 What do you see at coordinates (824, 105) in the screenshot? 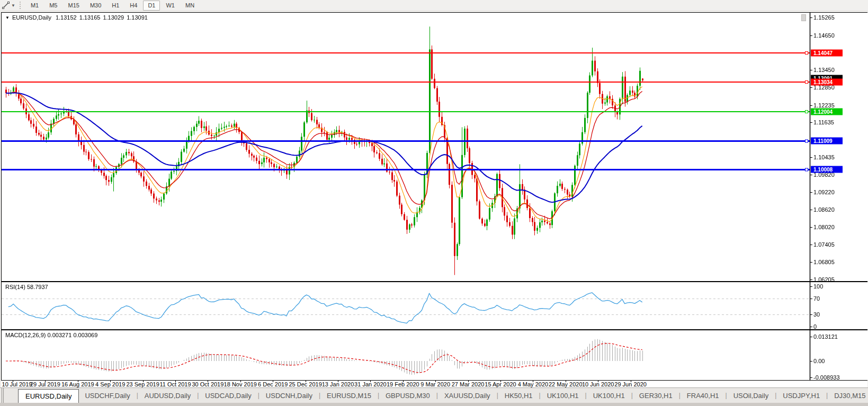
I see `price-tick-label: 1.12235` at bounding box center [824, 105].